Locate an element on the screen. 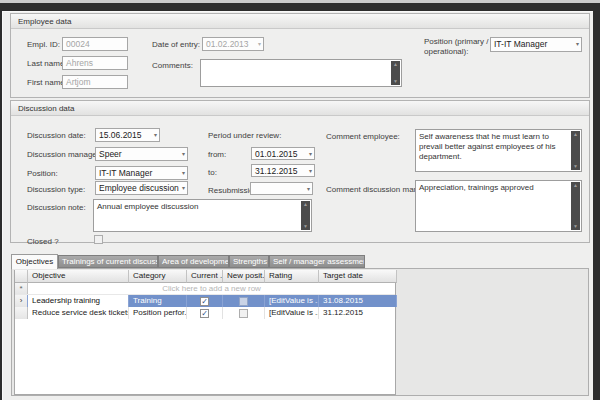 The image size is (600, 400). last-name-label: Last name: is located at coordinates (47, 64).